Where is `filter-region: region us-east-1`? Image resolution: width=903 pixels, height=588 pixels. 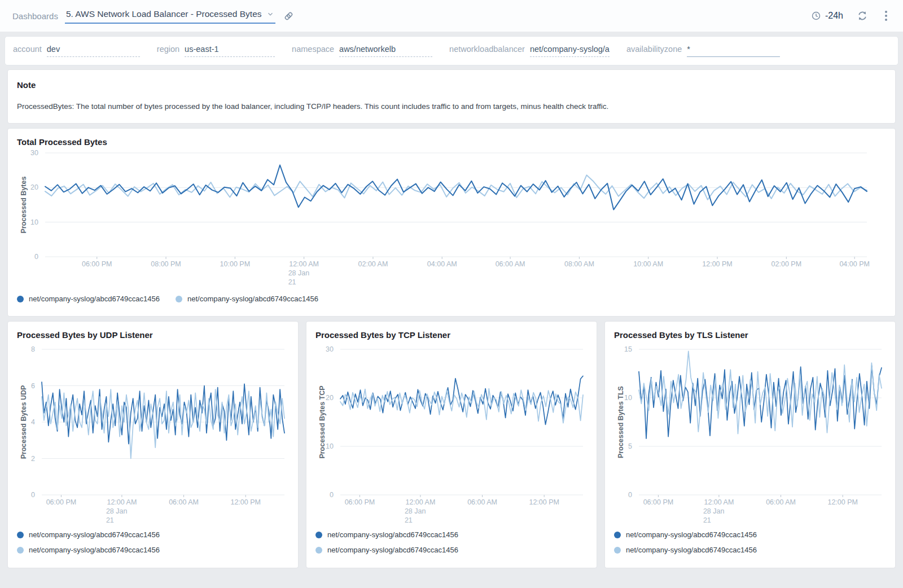
filter-region: region us-east-1 is located at coordinates (216, 51).